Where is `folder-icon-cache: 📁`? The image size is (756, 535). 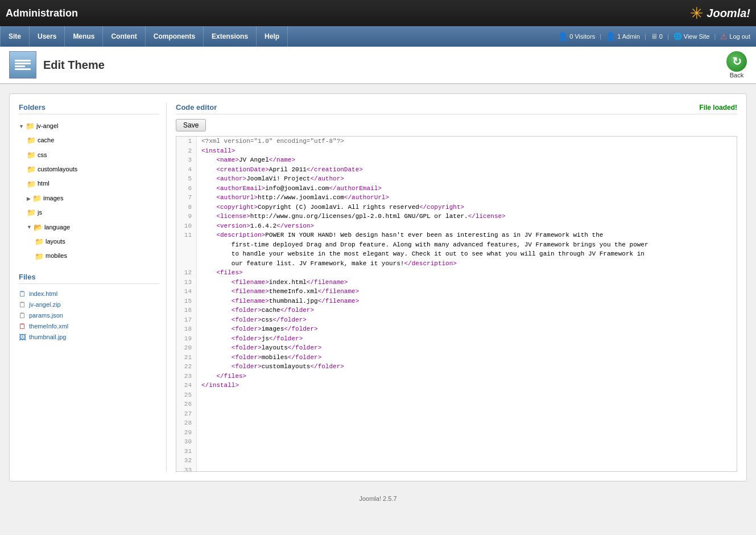
folder-icon-cache: 📁 is located at coordinates (31, 140).